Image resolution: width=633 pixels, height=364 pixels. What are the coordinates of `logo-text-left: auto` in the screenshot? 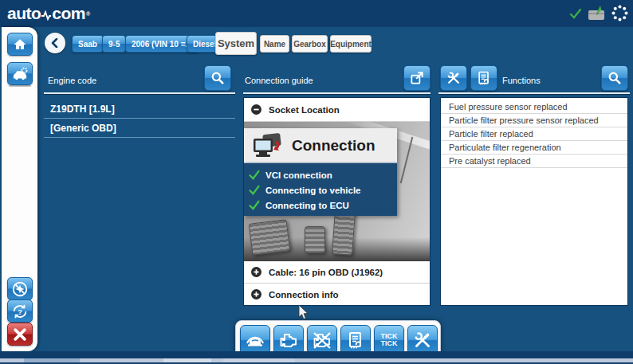 It's located at (24, 14).